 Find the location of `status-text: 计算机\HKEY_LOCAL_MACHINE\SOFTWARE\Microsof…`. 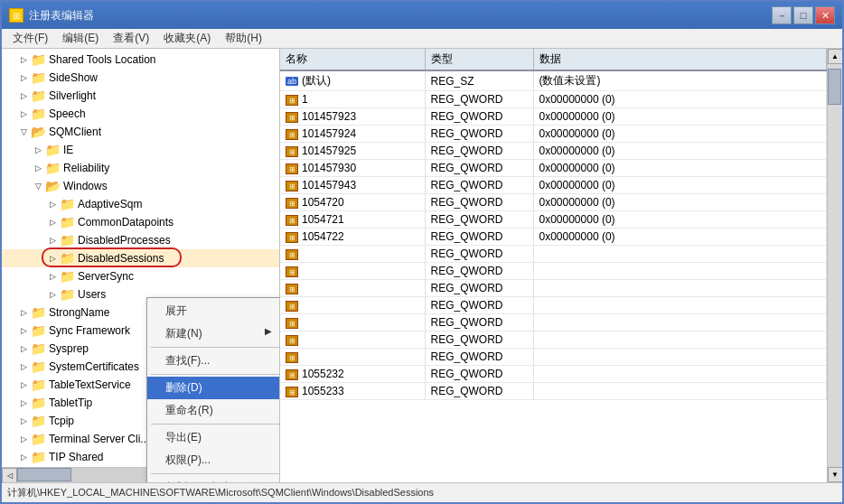

status-text: 计算机\HKEY_LOCAL_MACHINE\SOFTWARE\Microsof… is located at coordinates (220, 493).